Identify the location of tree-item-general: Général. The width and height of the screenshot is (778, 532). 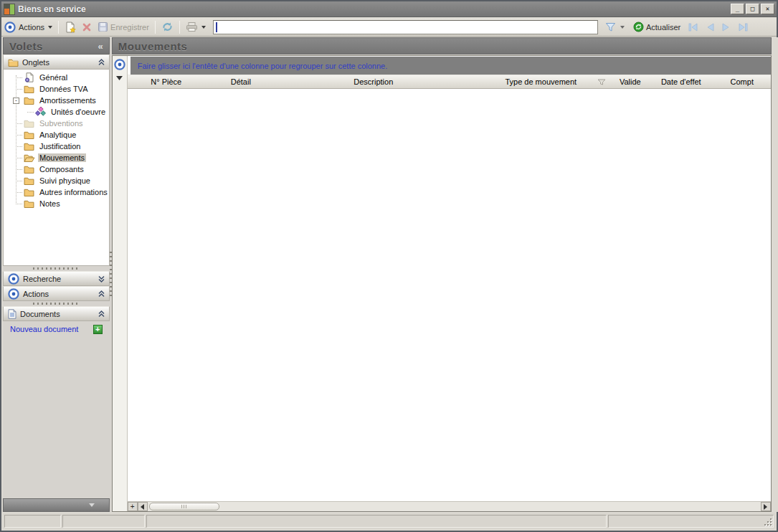
(56, 77).